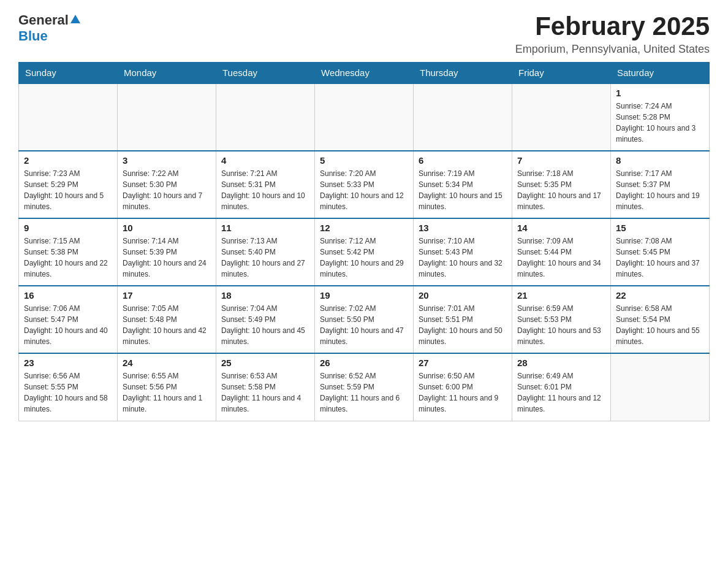 This screenshot has height=563, width=728. Describe the element at coordinates (364, 117) in the screenshot. I see `week-row-1: 1Sunrise: 7:24 AMSunset: 5:28 PMDaylight…` at that location.